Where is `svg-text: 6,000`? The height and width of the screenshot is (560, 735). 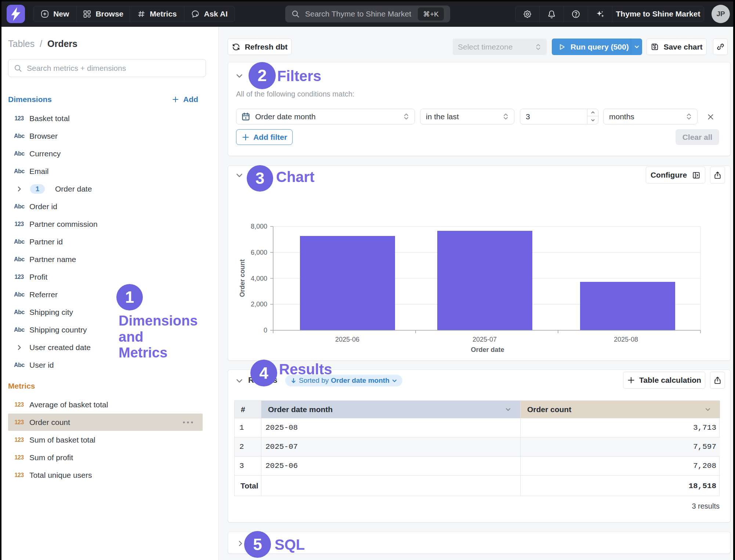
svg-text: 6,000 is located at coordinates (259, 252).